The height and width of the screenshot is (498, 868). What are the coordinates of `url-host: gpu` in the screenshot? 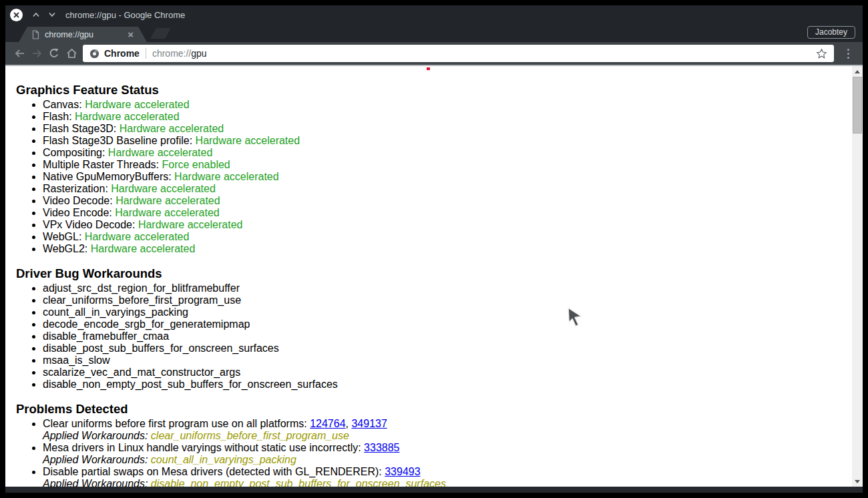 It's located at (199, 53).